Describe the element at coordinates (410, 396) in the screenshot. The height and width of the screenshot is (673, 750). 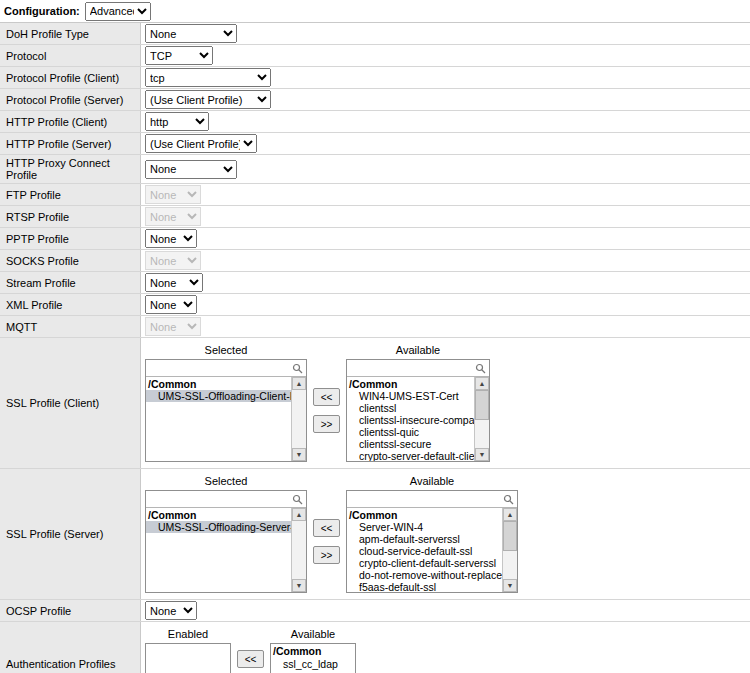
I see `list-item: WIN4-UMS-EST-Cert` at that location.